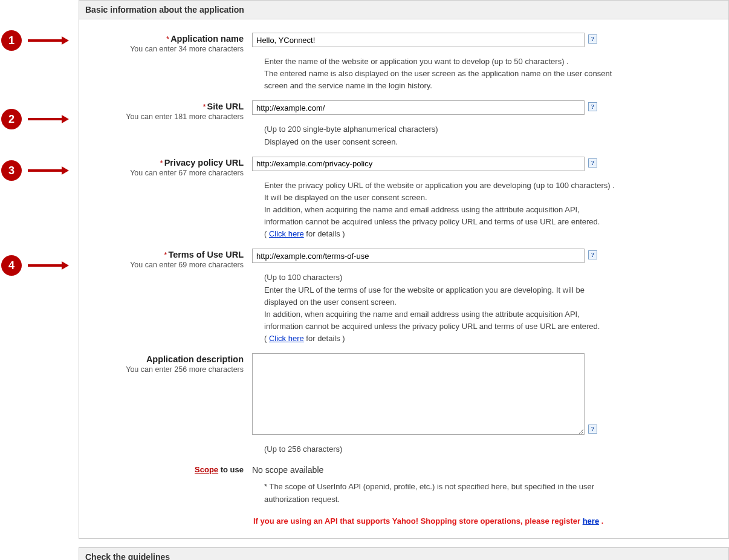 Image resolution: width=729 pixels, height=560 pixels. Describe the element at coordinates (439, 449) in the screenshot. I see `desc-app-description: (Up to 256 characters)` at that location.